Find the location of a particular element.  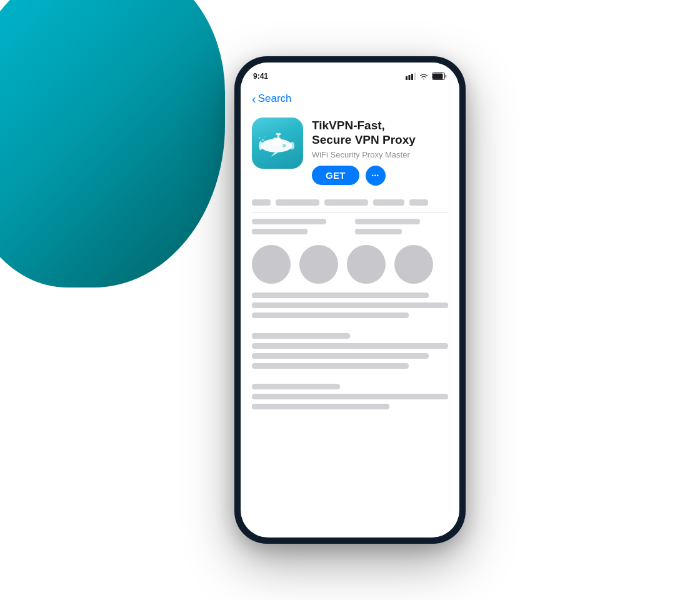

app-title: TikVPN-Fast, Secure VPN Proxy is located at coordinates (380, 133).